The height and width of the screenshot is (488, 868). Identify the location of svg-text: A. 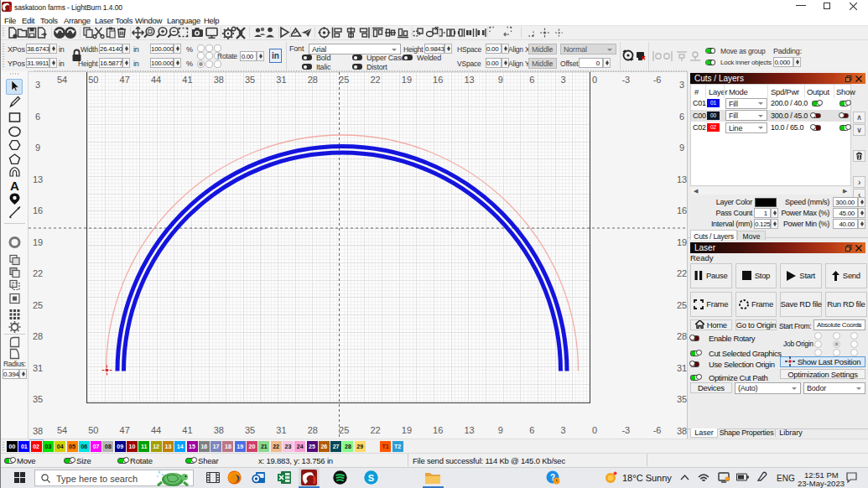
(15, 186).